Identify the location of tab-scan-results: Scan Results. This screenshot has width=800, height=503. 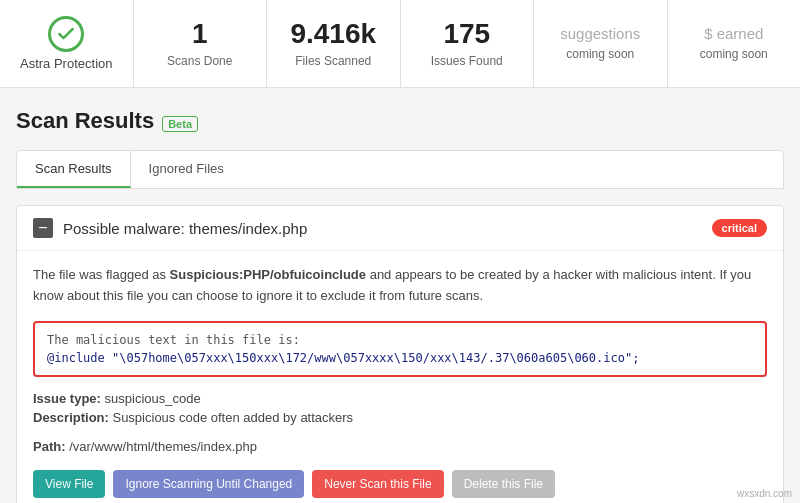
(74, 170).